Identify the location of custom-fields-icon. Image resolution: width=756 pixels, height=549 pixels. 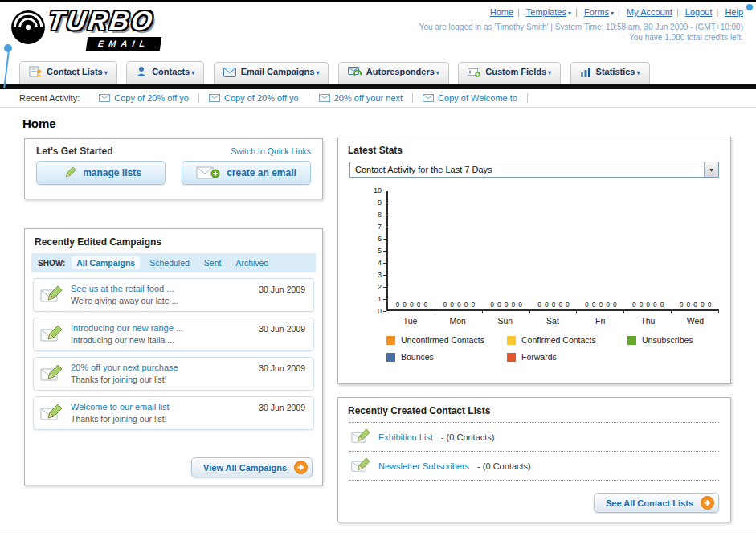
(474, 72).